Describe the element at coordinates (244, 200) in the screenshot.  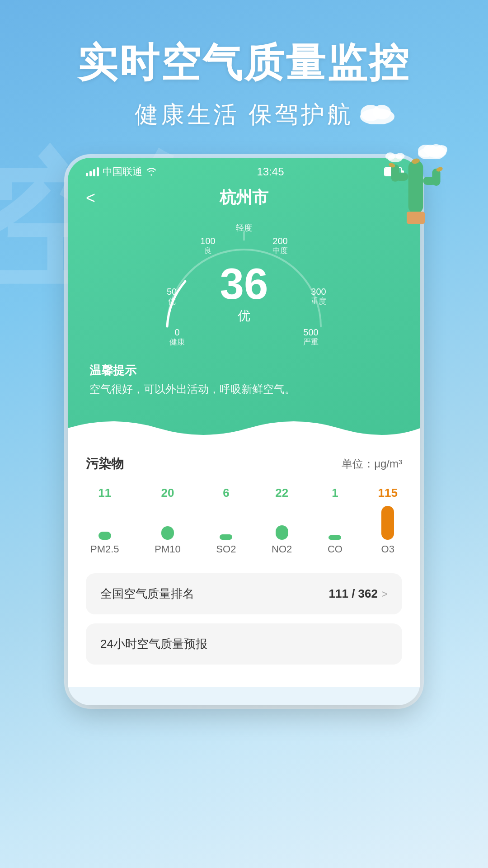
I see `top-nav: < 杭州市` at that location.